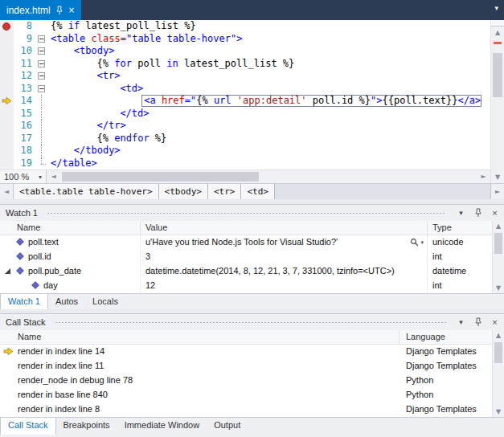  Describe the element at coordinates (161, 177) in the screenshot. I see `horizontal-scroll-thumb` at that location.